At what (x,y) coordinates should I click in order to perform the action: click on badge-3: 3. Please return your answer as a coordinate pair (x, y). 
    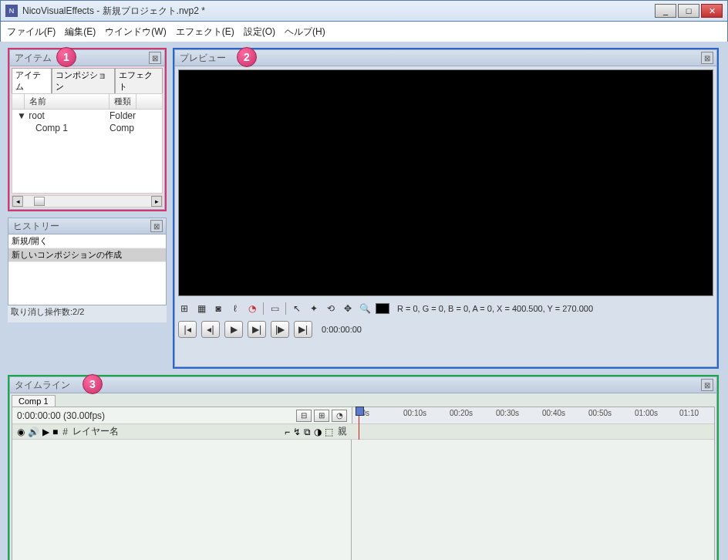
    Looking at the image, I should click on (93, 384).